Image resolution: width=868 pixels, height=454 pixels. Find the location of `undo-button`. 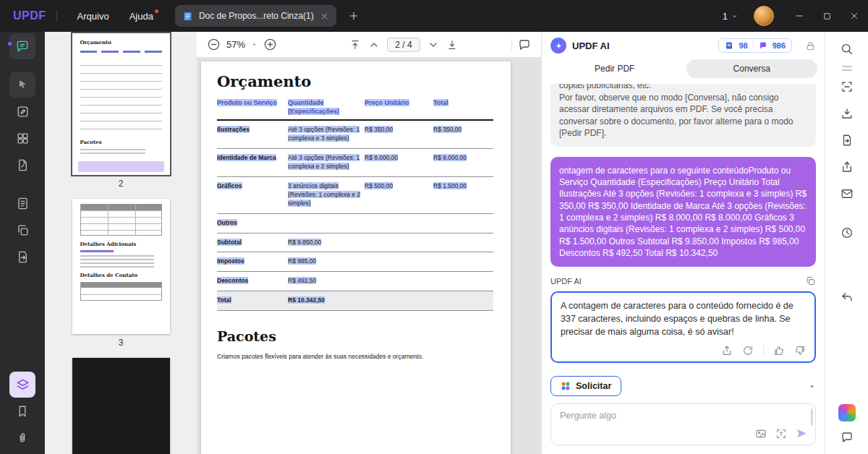

undo-button is located at coordinates (847, 298).